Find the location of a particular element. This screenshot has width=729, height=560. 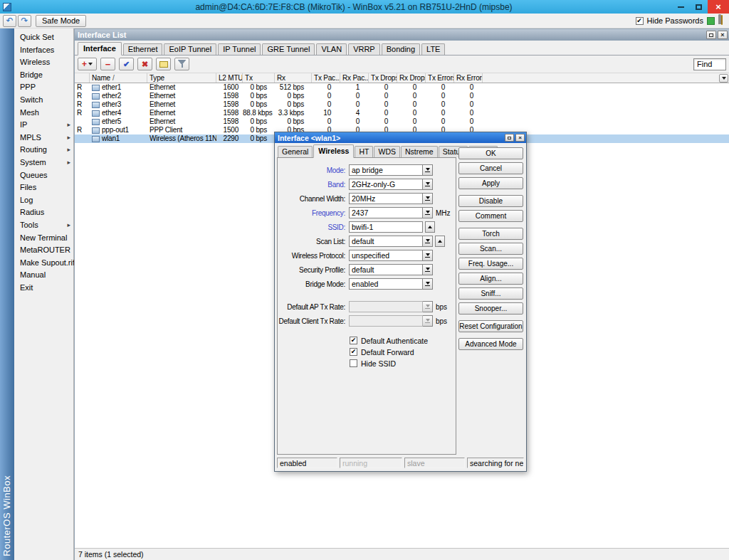

comment-button is located at coordinates (164, 64).